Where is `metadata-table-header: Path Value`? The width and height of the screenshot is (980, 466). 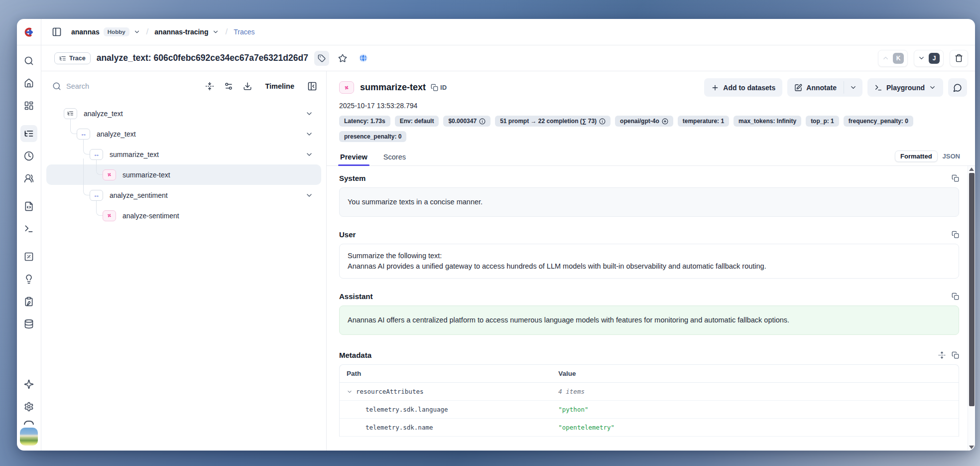 metadata-table-header: Path Value is located at coordinates (649, 374).